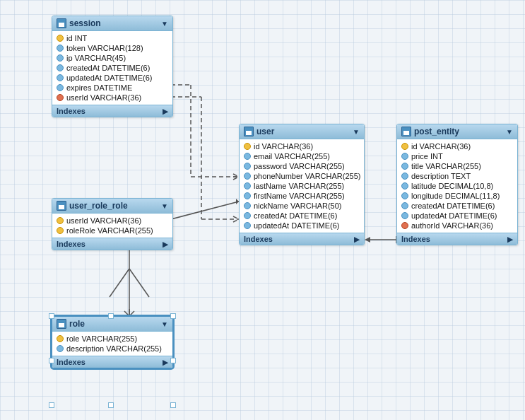 The image size is (525, 420). I want to click on table-row: expires DATETIME, so click(112, 88).